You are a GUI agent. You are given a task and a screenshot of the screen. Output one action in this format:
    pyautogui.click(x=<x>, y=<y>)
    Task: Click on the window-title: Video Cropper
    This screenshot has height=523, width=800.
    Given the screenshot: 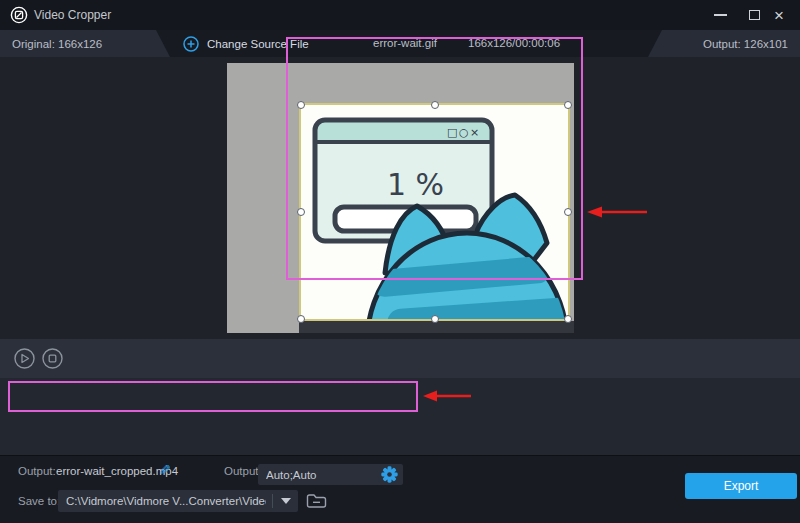 What is the action you would take?
    pyautogui.click(x=72, y=15)
    